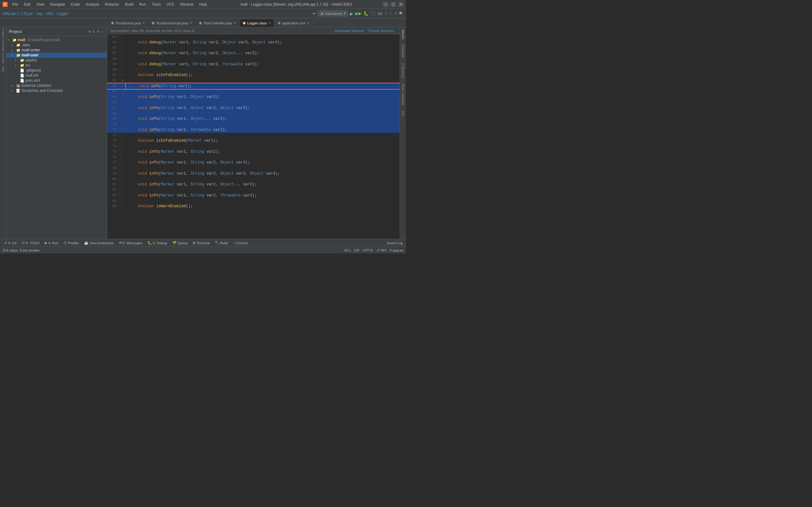 Image resolution: width=812 pixels, height=507 pixels. What do you see at coordinates (131, 243) in the screenshot?
I see `messages-panel: ✉ 0: Messages` at bounding box center [131, 243].